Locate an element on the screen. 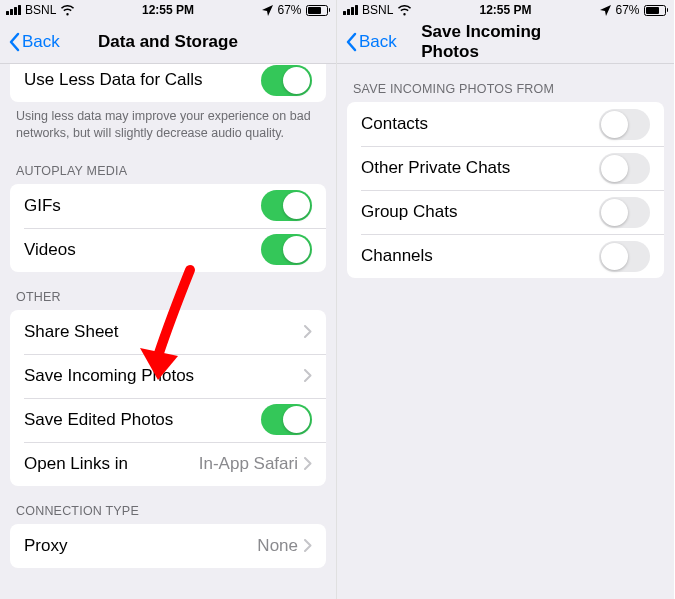 Image resolution: width=675 pixels, height=599 pixels. connection-group: Proxy None is located at coordinates (168, 546).